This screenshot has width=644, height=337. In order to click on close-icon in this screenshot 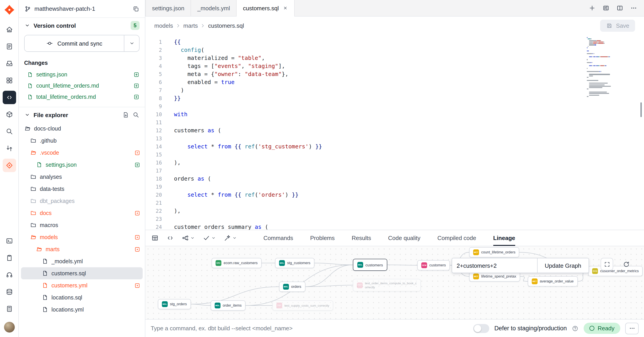, I will do `click(286, 8)`.